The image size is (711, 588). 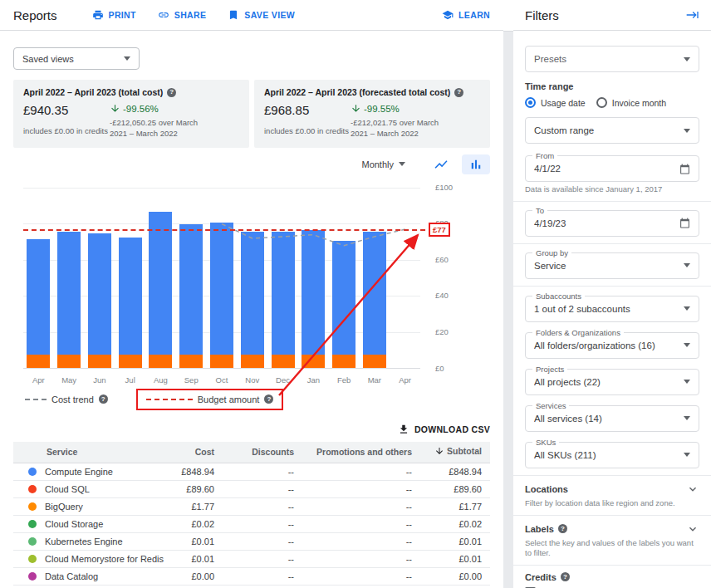 I want to click on subaccounts-select: Subaccounts 1 out of 2 subaccounts, so click(x=612, y=309).